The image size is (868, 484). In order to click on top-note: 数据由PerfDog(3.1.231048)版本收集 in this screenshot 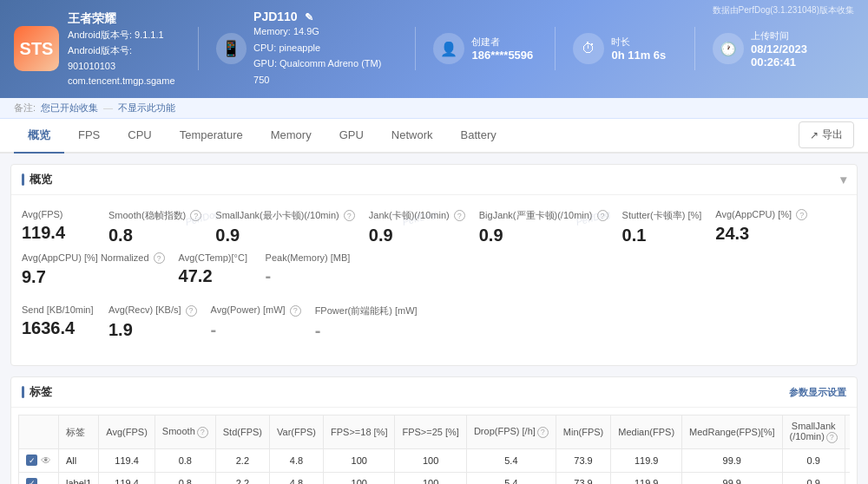, I will do `click(783, 10)`.